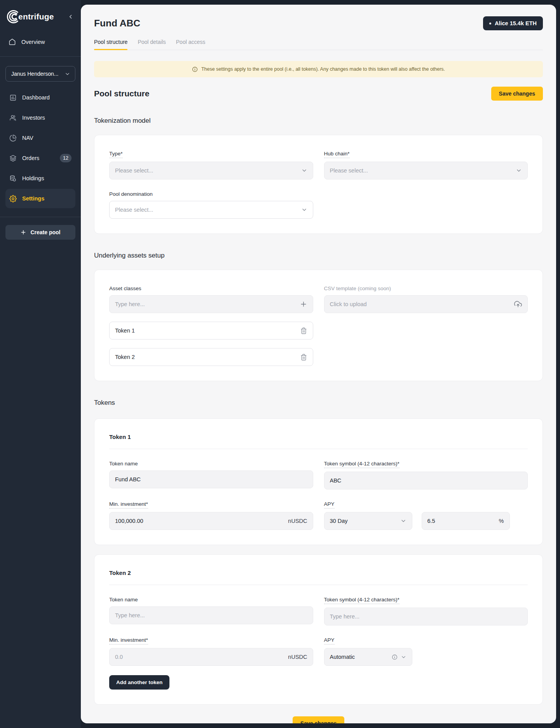  I want to click on token2-symbol-input, so click(426, 617).